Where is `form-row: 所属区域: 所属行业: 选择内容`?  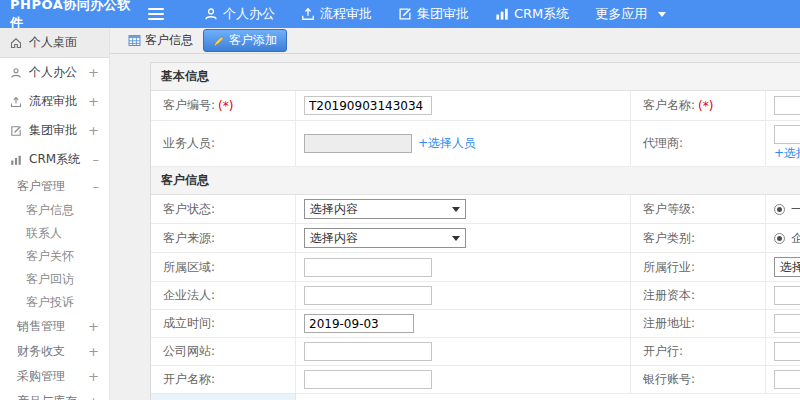 form-row: 所属区域: 所属行业: 选择内容 is located at coordinates (476, 268).